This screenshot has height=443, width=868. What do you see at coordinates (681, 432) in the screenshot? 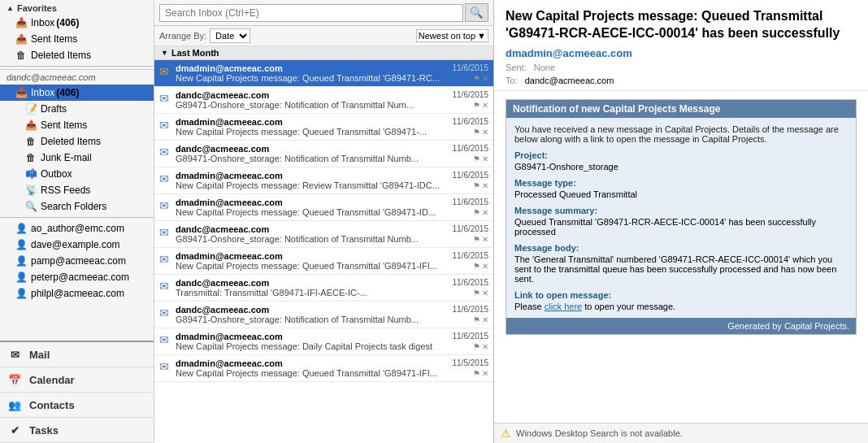
I see `bottom-status: ⚠ Windows Desktop Search is not availabl…` at bounding box center [681, 432].